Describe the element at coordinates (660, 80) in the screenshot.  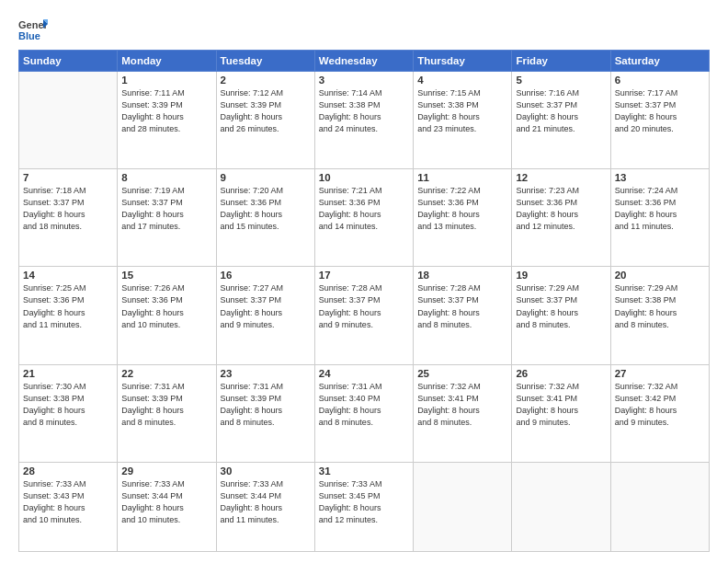
I see `day-number: 6` at that location.